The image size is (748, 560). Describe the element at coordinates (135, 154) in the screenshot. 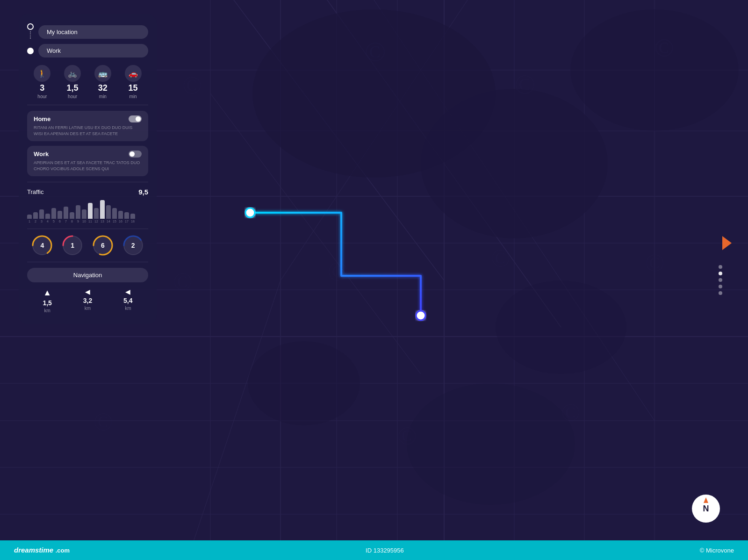

I see `work-toggle` at that location.